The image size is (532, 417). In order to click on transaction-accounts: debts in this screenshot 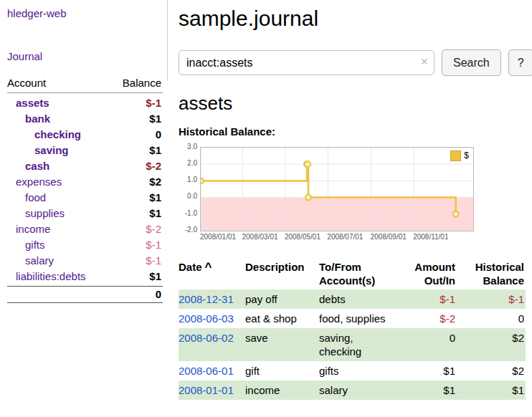, I will do `click(357, 299)`.